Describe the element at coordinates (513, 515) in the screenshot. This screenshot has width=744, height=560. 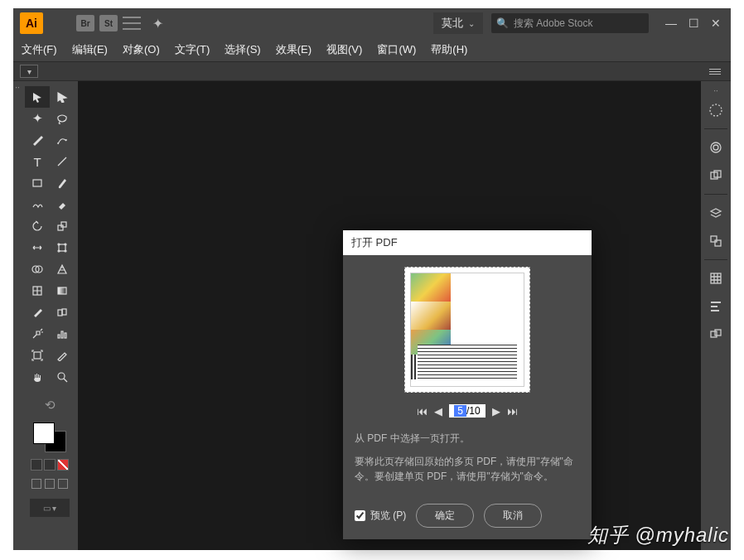
I see `cancel-button: 取消` at that location.